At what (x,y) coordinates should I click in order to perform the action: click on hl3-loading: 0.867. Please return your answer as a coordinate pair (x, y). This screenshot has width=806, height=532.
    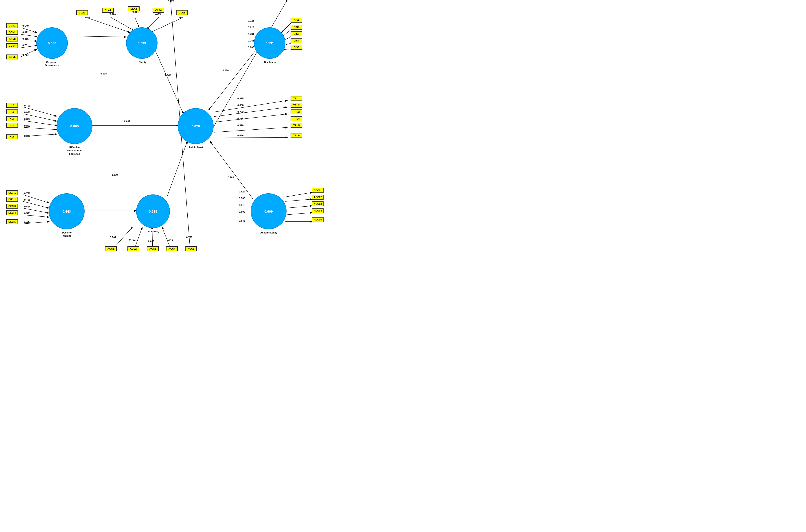
    Looking at the image, I should click on (27, 119).